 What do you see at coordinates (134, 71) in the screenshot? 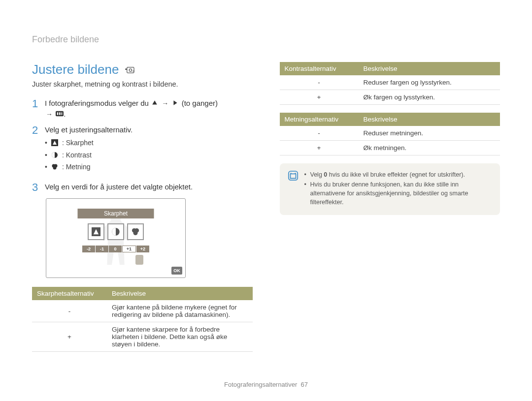
I see `svg-text: P` at bounding box center [134, 71].